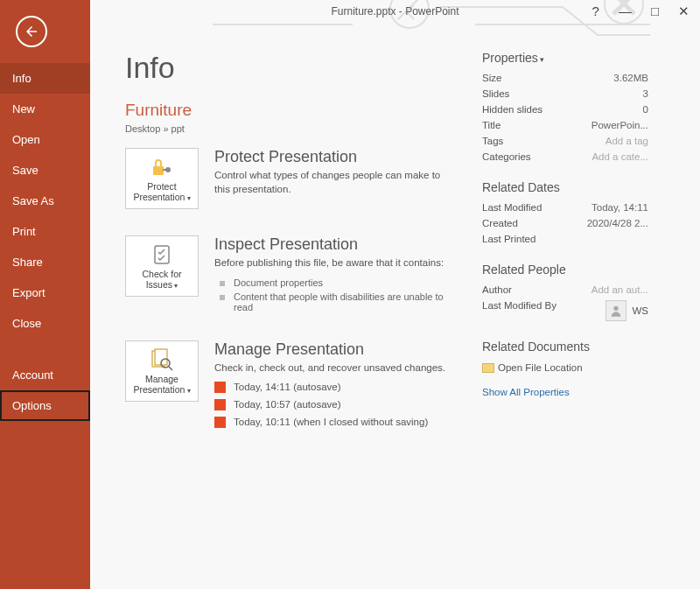  Describe the element at coordinates (565, 223) in the screenshot. I see `date-row: Created2020/4/28 2...` at that location.